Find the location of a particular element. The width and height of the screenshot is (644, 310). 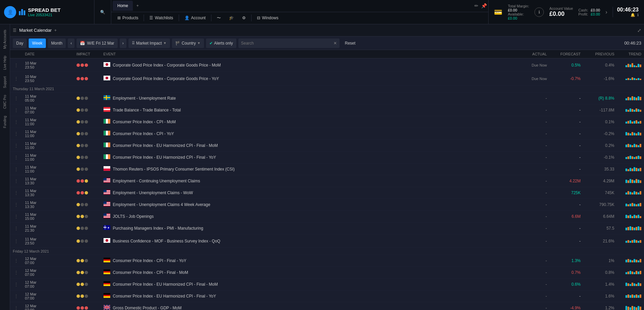

forecast-cell: - is located at coordinates (566, 228).